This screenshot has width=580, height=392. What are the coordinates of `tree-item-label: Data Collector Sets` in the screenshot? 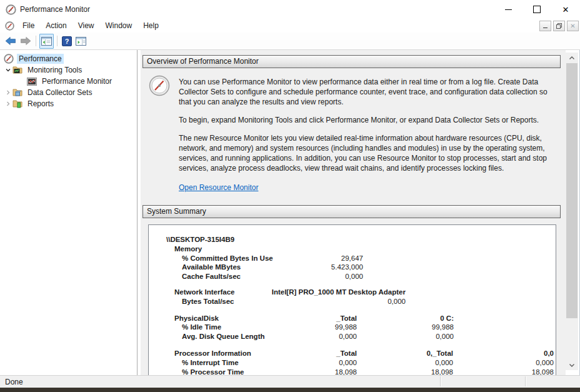 It's located at (60, 93).